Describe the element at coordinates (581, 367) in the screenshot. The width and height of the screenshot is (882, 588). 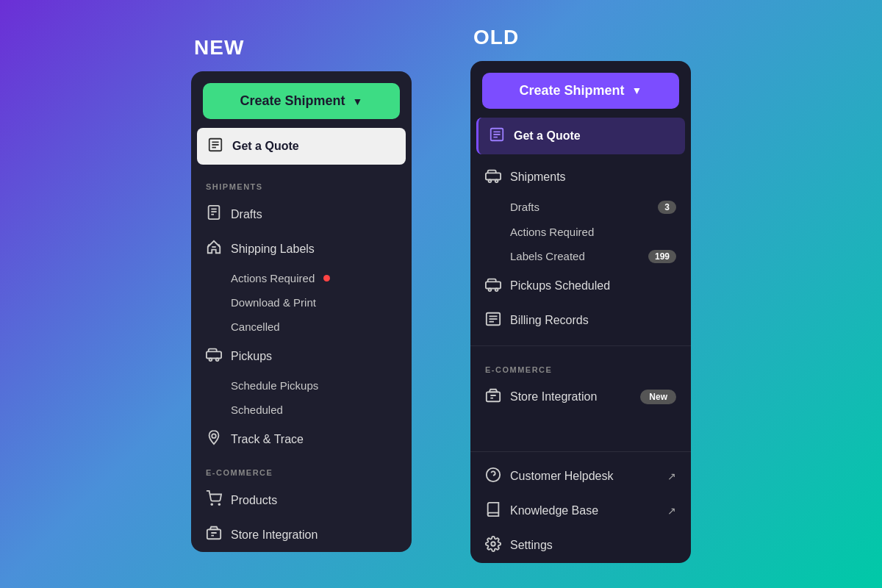
I see `old-ecommerce-header: E-commerce` at that location.